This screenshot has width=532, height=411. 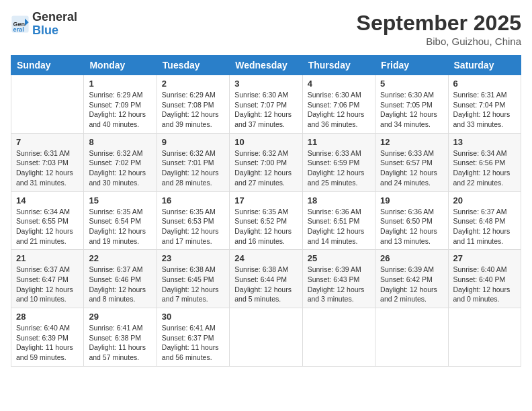 I want to click on day-cell: 27Sunrise: 6:40 AM Sunset: 6:40 PM Dayli…, so click(x=484, y=279).